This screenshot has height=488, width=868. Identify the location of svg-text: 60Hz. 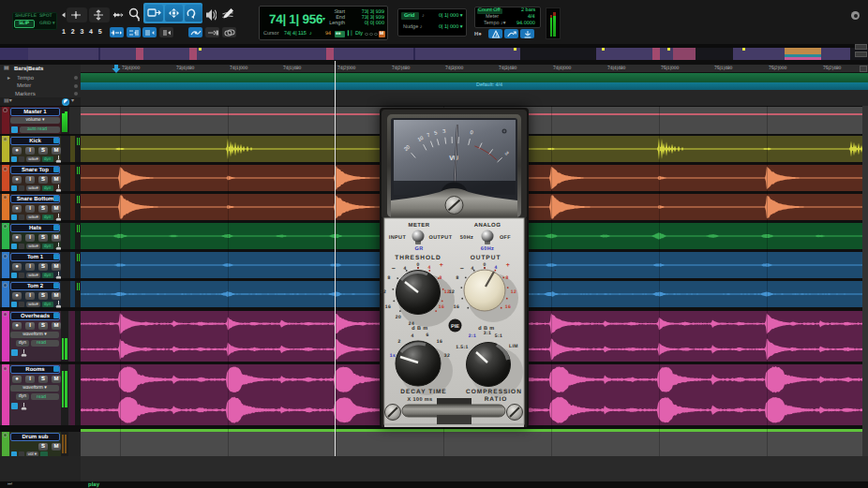
(487, 249).